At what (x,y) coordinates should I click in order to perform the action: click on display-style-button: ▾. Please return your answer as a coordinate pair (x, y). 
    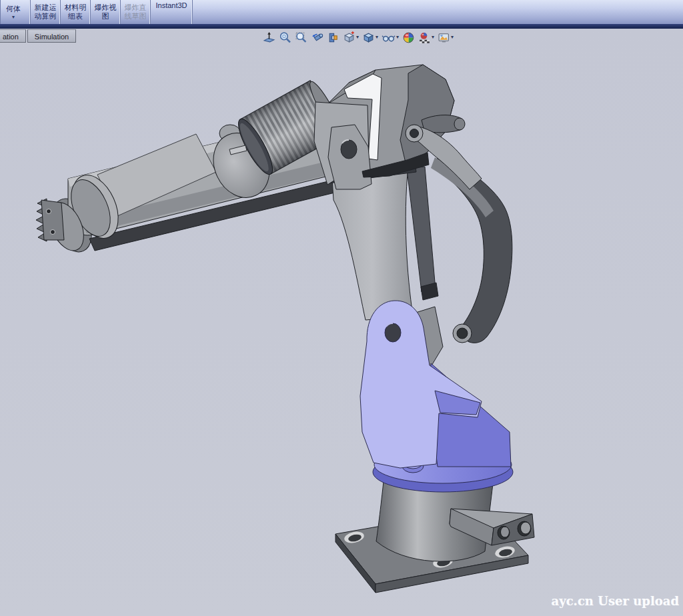
    Looking at the image, I should click on (370, 37).